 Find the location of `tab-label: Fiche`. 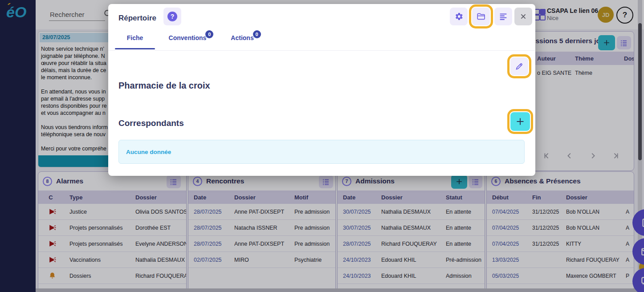

tab-label: Fiche is located at coordinates (135, 38).